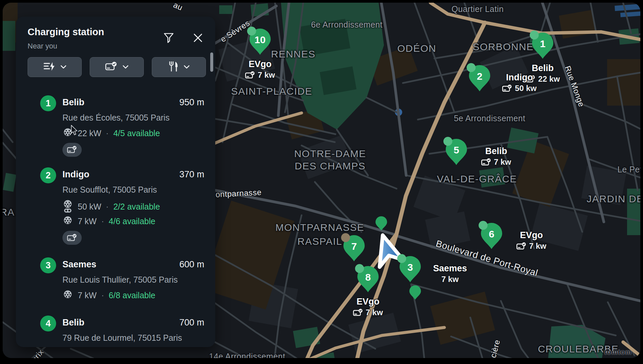 The height and width of the screenshot is (364, 643). What do you see at coordinates (492, 236) in the screenshot?
I see `map-pin-6: 6` at bounding box center [492, 236].